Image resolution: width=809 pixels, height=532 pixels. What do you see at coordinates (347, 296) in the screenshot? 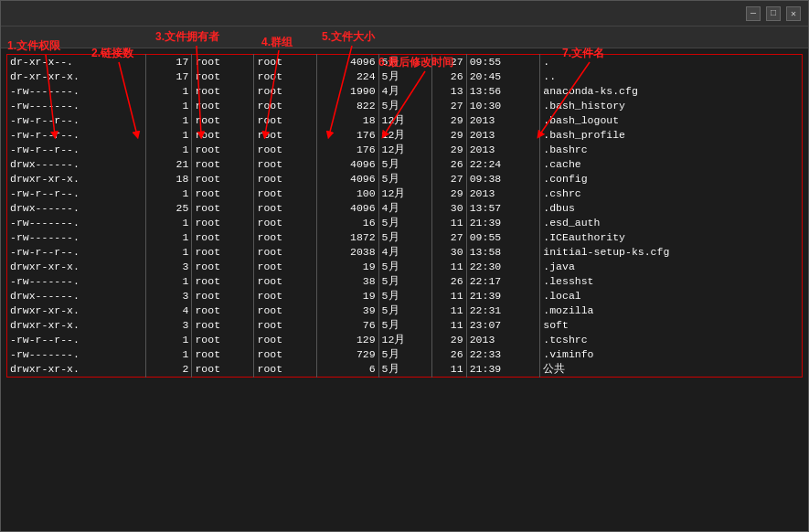
I see `file-cell: 19` at bounding box center [347, 296].